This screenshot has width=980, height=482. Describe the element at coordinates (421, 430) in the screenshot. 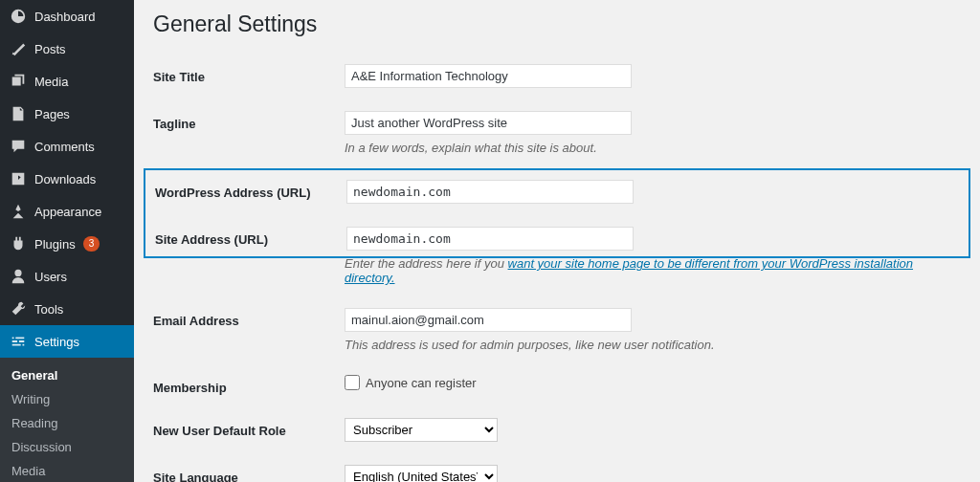

I see `default-role-select: Subscriber` at that location.